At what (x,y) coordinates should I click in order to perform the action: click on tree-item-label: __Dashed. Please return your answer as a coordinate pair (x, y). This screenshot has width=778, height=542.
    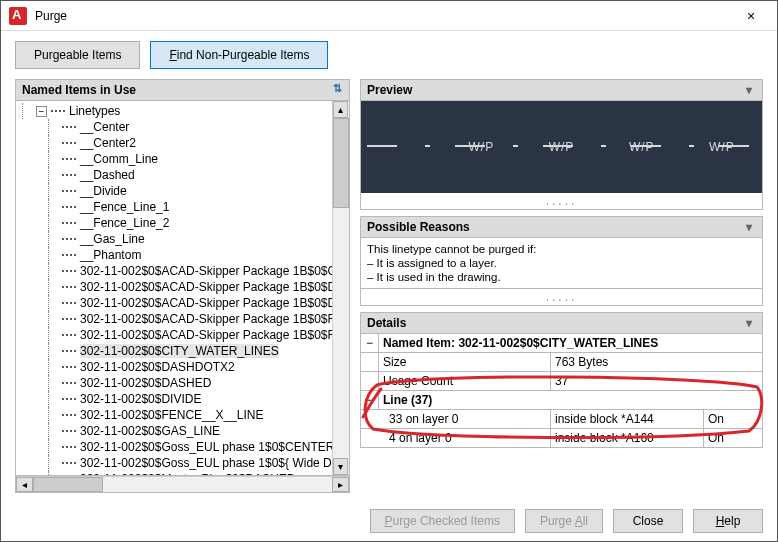
    Looking at the image, I should click on (108, 175).